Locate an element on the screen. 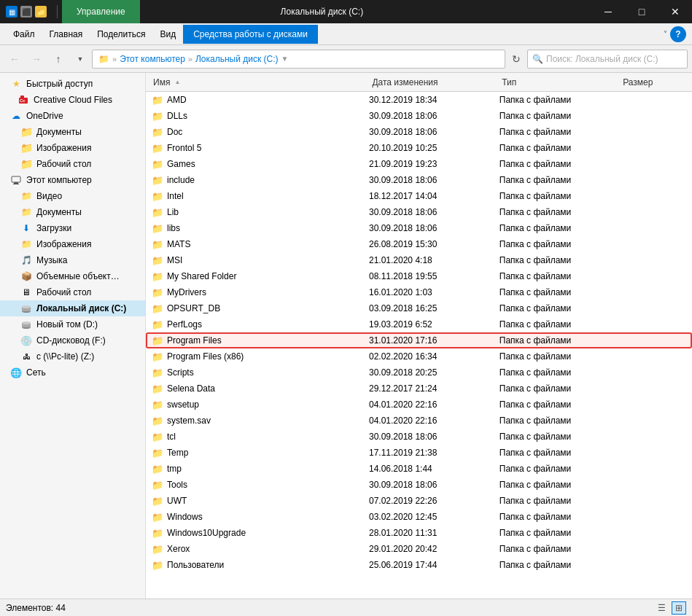 Image resolution: width=692 pixels, height=616 pixels. address-bar: 📁 » Этот компьютер » Локальный диск (C:)… is located at coordinates (299, 59).